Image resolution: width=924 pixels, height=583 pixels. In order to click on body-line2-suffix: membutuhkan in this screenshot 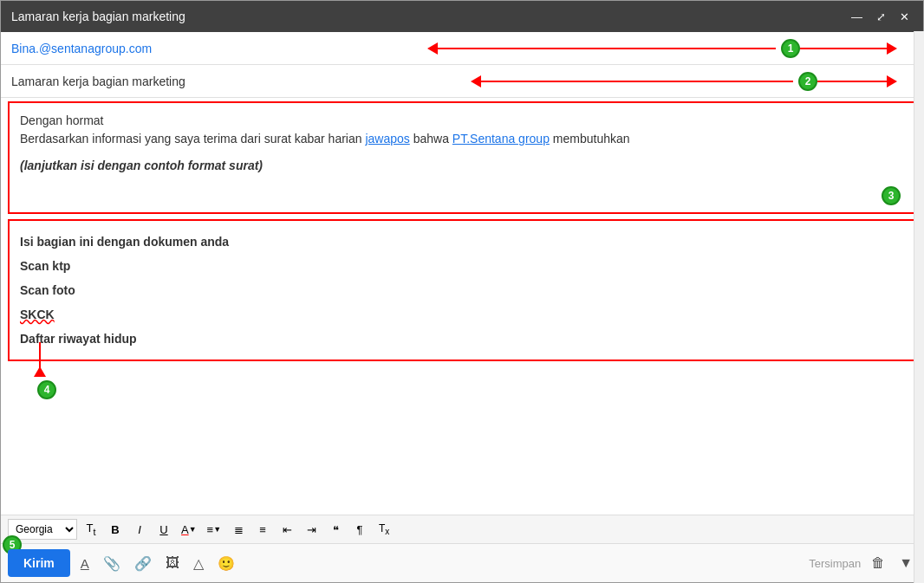, I will do `click(589, 139)`.